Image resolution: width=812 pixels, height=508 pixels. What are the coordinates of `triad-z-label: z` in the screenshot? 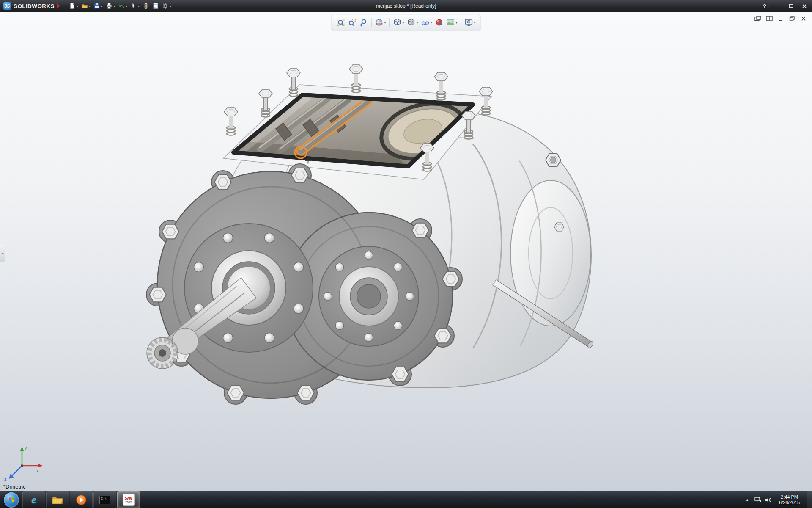 It's located at (5, 479).